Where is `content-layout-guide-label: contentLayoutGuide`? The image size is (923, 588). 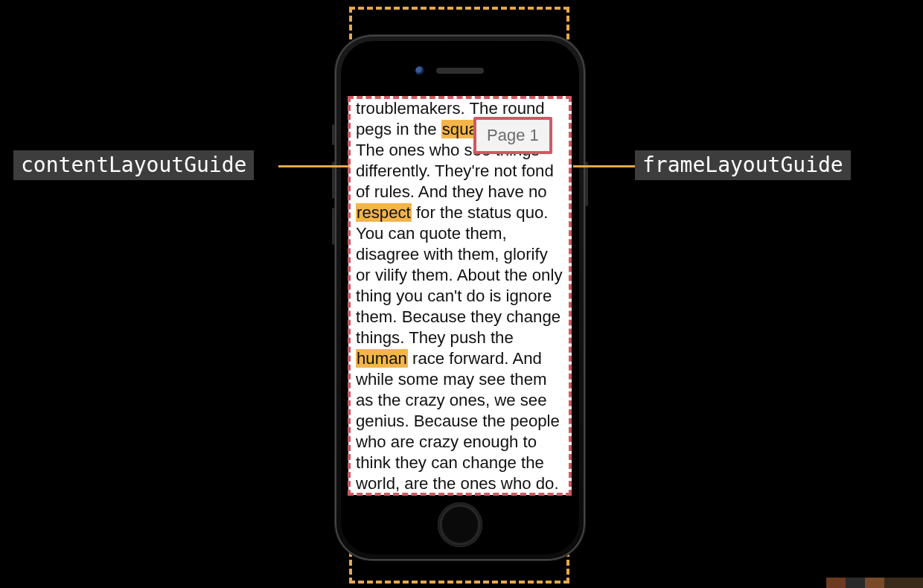 content-layout-guide-label: contentLayoutGuide is located at coordinates (134, 165).